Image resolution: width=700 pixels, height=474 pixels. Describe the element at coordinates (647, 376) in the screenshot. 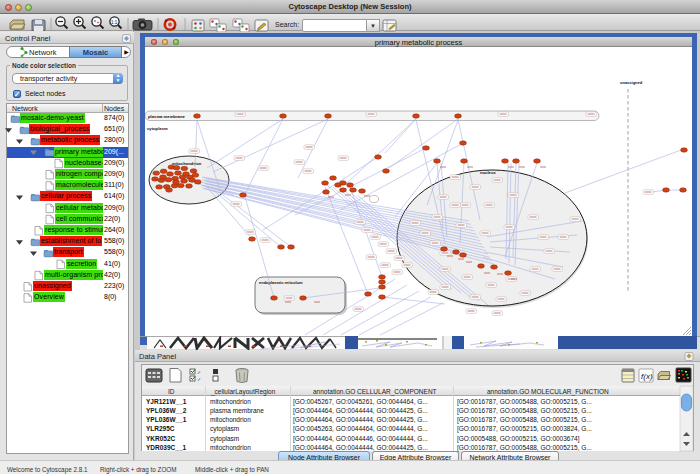

I see `svg-text: f(x)` at that location.